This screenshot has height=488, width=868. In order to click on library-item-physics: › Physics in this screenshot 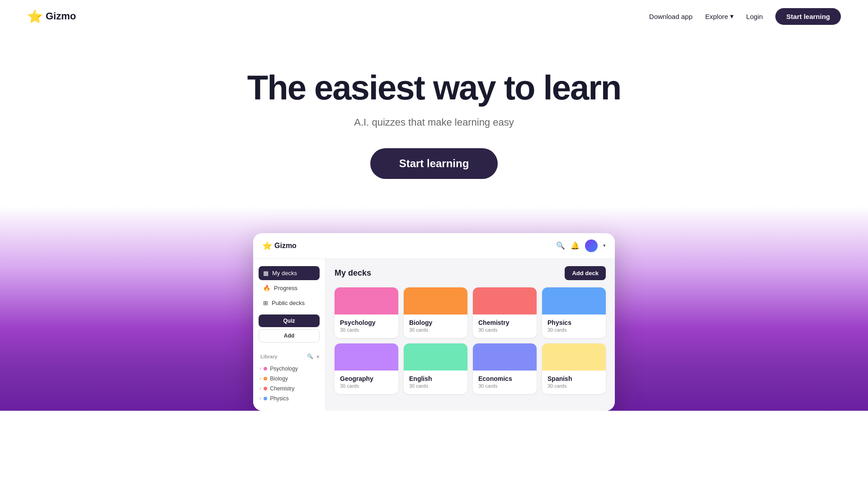, I will do `click(289, 399)`.